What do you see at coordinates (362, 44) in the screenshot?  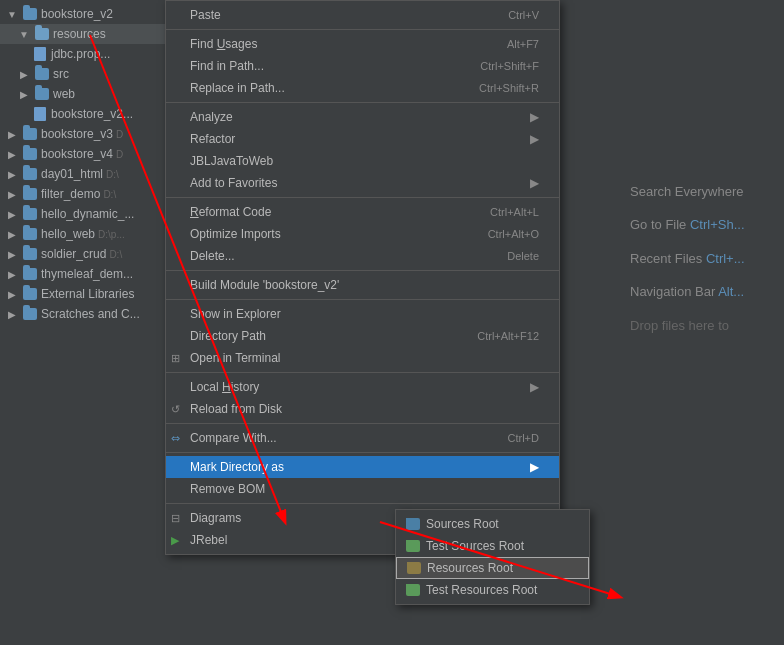 I see `menu-item-find-usages: Find Usages Alt+F7` at bounding box center [362, 44].